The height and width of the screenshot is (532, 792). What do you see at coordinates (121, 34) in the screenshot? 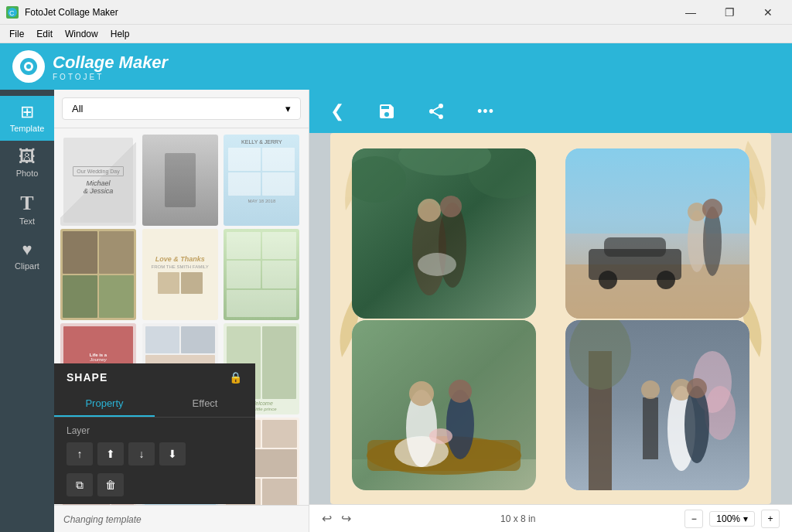
I see `menu-help: Help` at bounding box center [121, 34].